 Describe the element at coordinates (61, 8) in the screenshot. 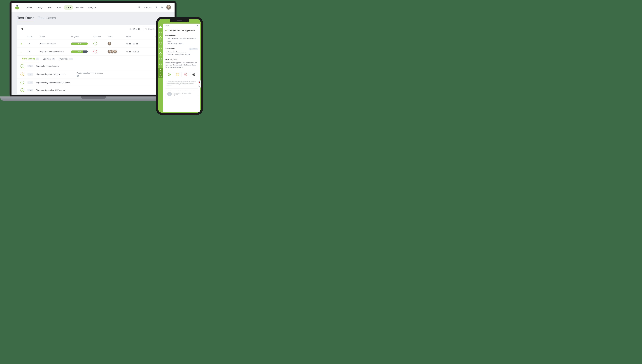

I see `main-nav: Define Design Plan Run Track Resolve Ana…` at that location.